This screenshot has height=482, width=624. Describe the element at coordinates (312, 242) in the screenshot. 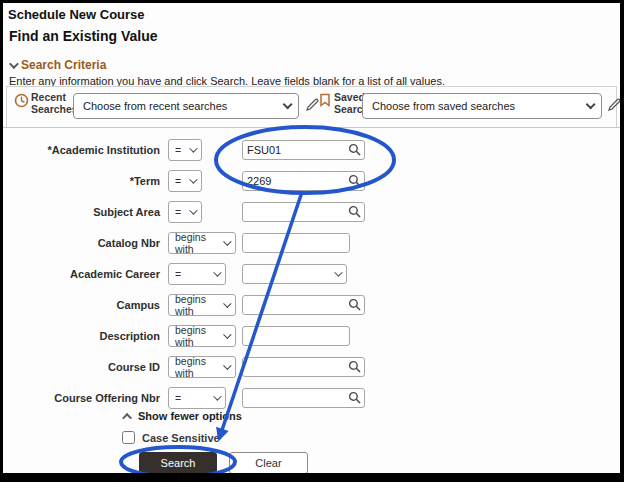

I see `field-row: Catalog Nbrbegins with` at that location.